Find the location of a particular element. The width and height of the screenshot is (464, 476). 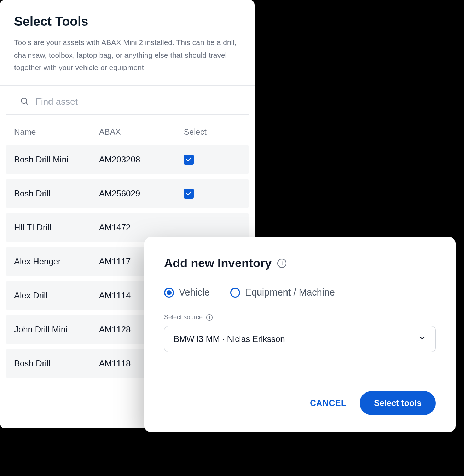

cell-name: Alex Henger is located at coordinates (57, 262).